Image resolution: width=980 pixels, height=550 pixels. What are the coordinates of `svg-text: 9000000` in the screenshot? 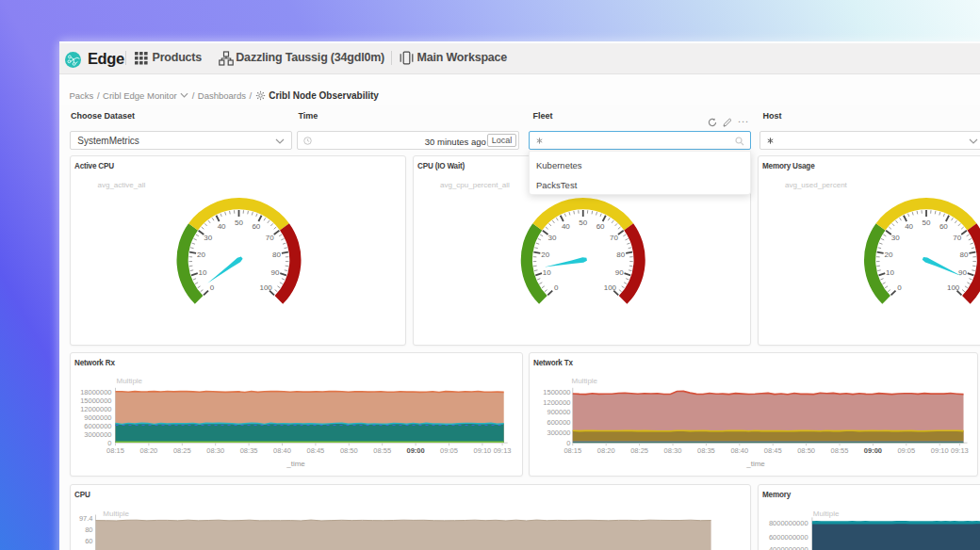 It's located at (98, 416).